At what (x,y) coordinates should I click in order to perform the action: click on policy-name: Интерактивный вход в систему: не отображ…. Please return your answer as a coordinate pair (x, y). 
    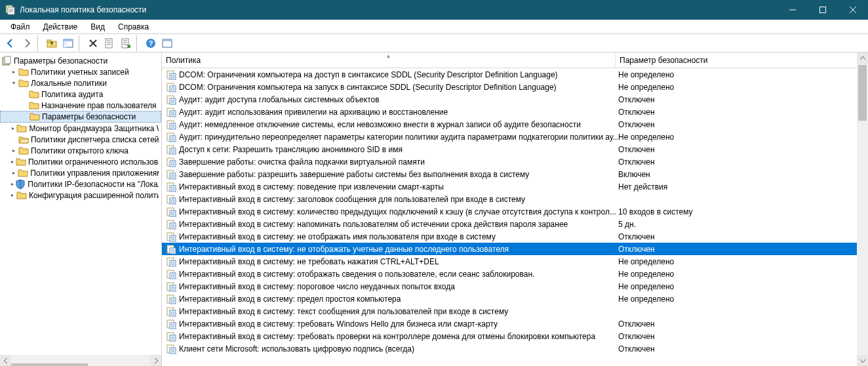
    Looking at the image, I should click on (399, 249).